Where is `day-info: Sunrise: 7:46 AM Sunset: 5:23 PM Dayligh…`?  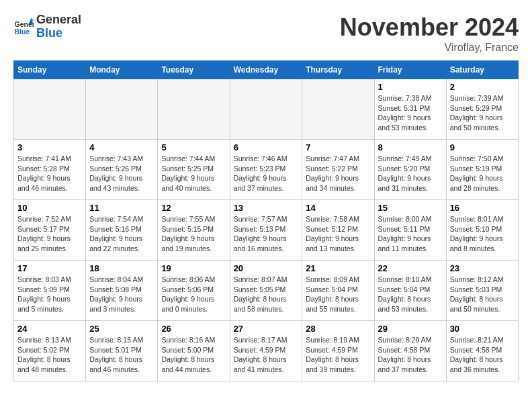 day-info: Sunrise: 7:46 AM Sunset: 5:23 PM Dayligh… is located at coordinates (266, 173).